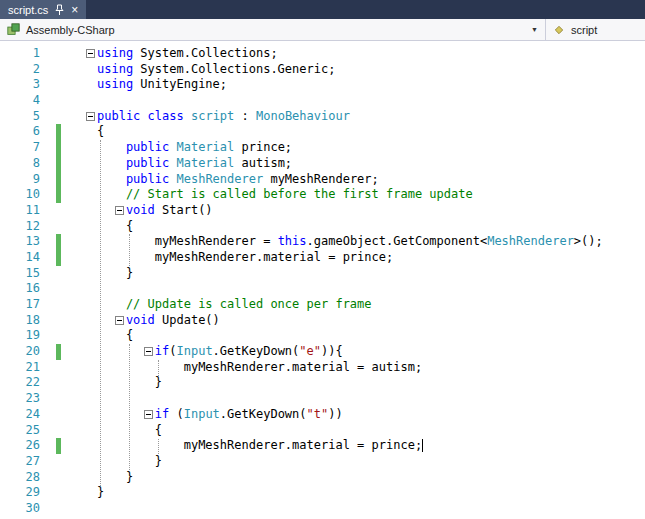 This screenshot has width=645, height=519. I want to click on code-text-area: if (Input.GetKeyDown("t")), so click(354, 415).